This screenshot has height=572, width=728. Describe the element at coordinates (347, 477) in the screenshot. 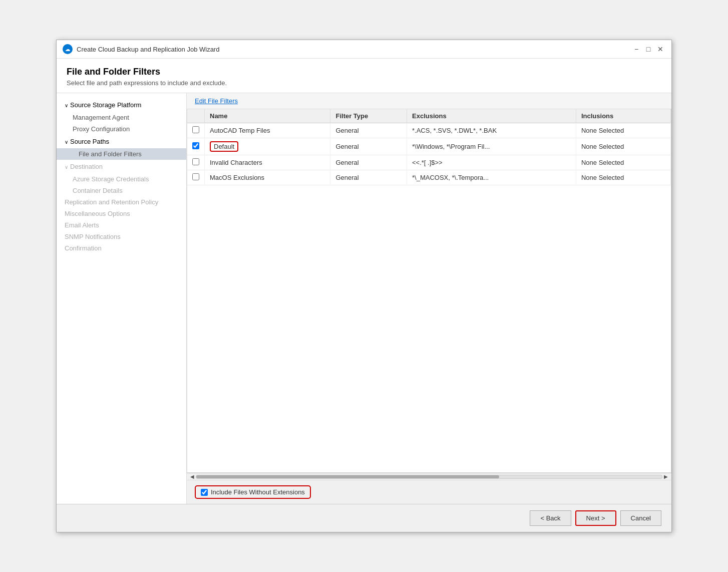

I see `scrollbar-thumb` at that location.